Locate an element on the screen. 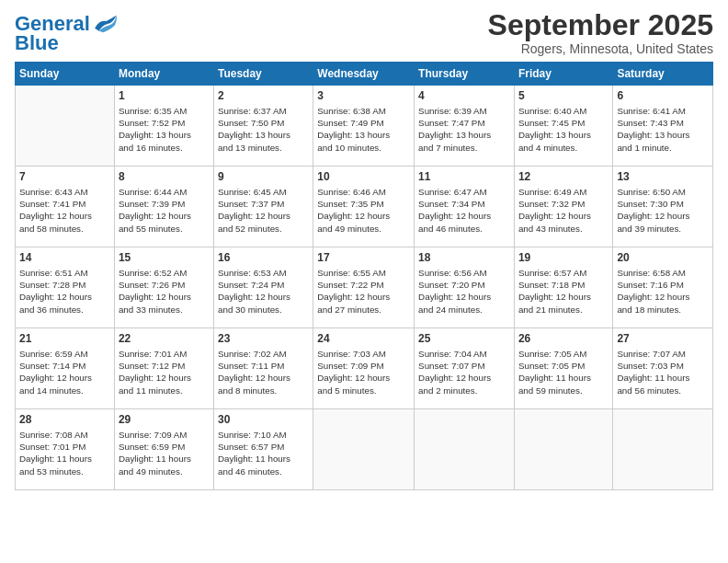  day-info: Sunrise: 6:43 AMSunset: 7:41 PMDaylight:… is located at coordinates (64, 210).